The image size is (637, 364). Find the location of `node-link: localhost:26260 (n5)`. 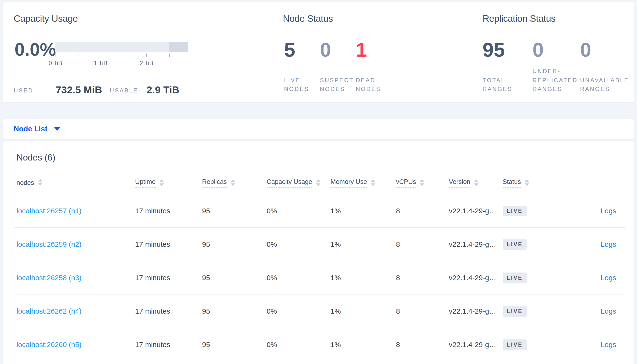

node-link: localhost:26260 (n5) is located at coordinates (49, 344).